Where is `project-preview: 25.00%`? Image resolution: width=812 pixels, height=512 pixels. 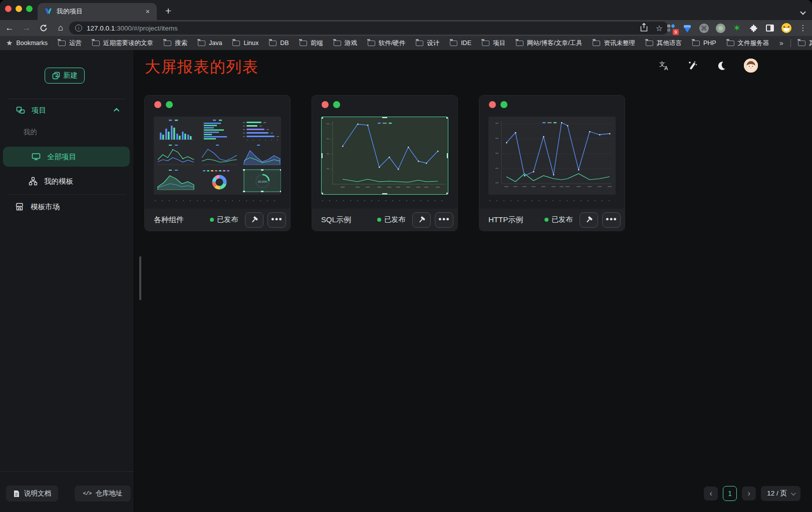 project-preview: 25.00% is located at coordinates (217, 156).